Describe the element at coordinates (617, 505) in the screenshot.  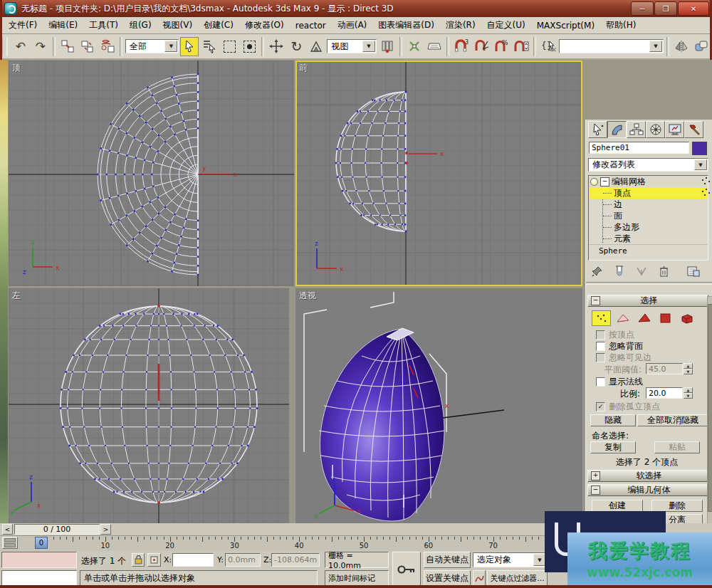
I see `create-button: 创建` at that location.